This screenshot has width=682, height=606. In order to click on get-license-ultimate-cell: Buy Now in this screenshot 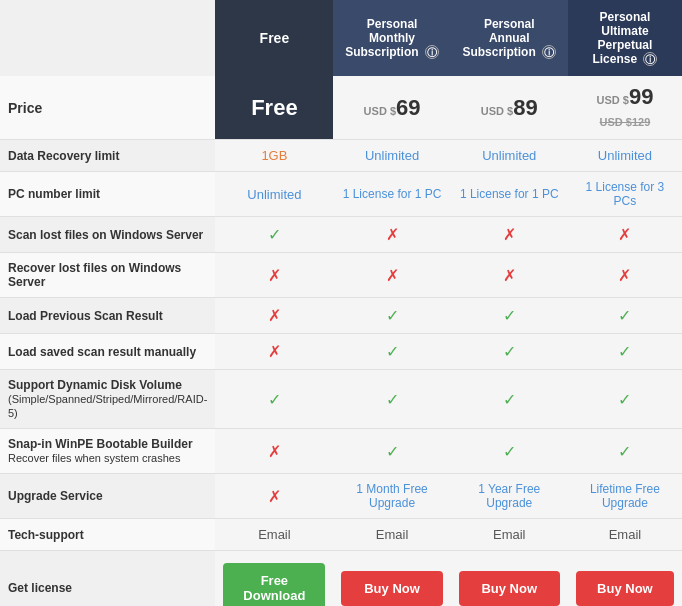, I will do `click(625, 579)`.